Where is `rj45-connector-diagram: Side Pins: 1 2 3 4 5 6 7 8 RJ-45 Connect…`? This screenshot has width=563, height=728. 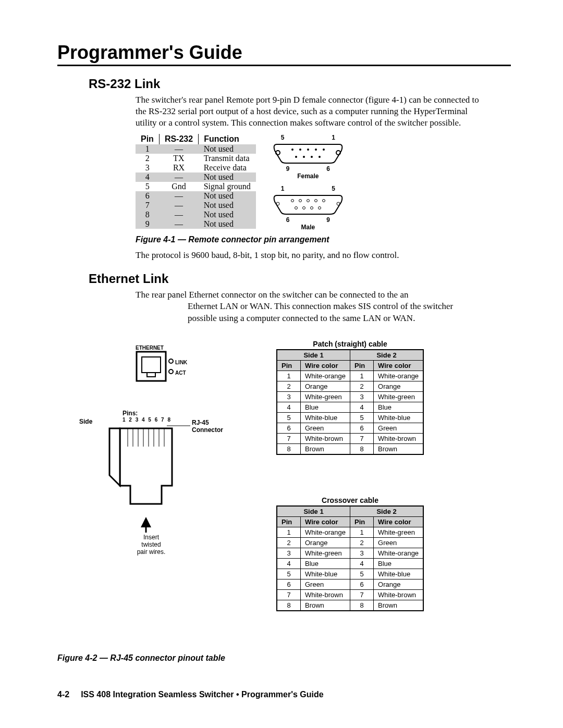 rj45-connector-diagram: Side Pins: 1 2 3 4 5 6 7 8 RJ-45 Connect… is located at coordinates (172, 476).